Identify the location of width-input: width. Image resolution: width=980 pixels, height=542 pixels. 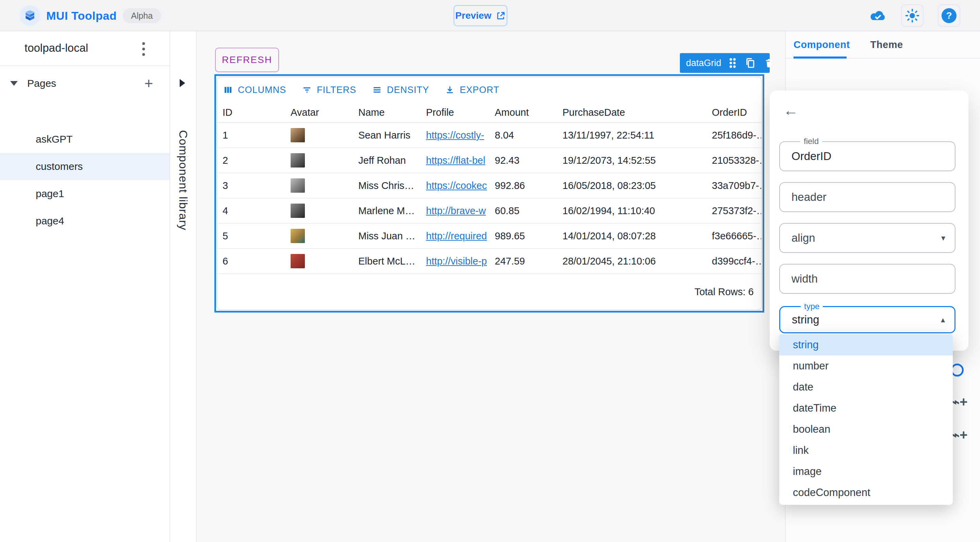
(867, 279).